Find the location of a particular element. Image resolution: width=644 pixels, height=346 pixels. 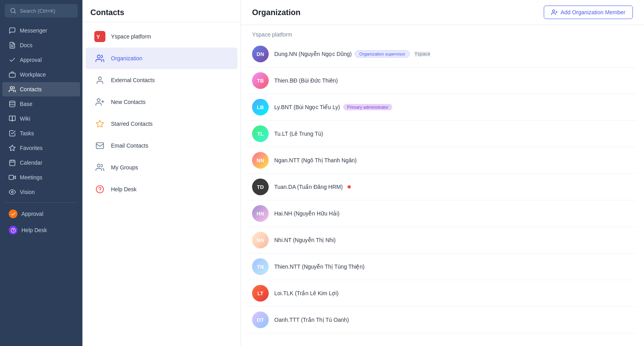

add-member-button: Add Organization Member is located at coordinates (588, 12).